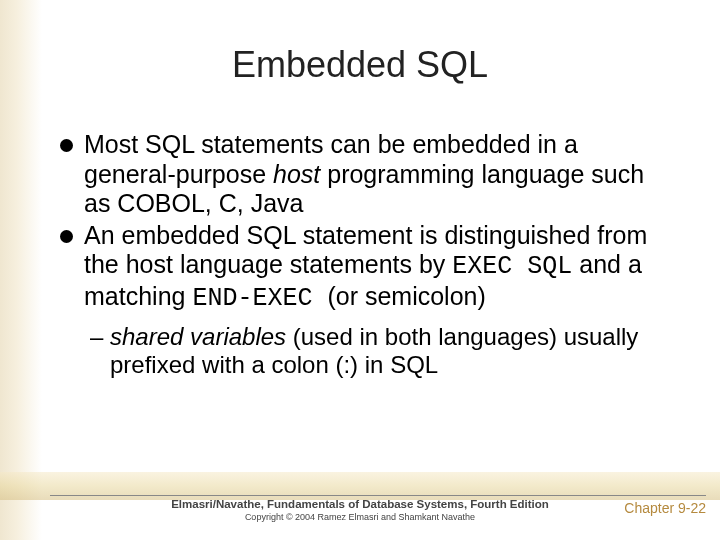  I want to click on slide-title: Embedded SQL, so click(360, 65).